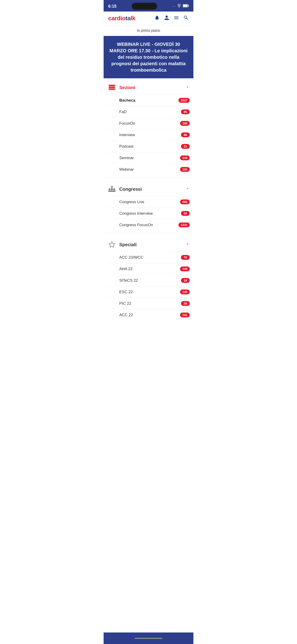 The height and width of the screenshot is (644, 297). I want to click on list-item: Congress FocusOn 1231, so click(148, 225).